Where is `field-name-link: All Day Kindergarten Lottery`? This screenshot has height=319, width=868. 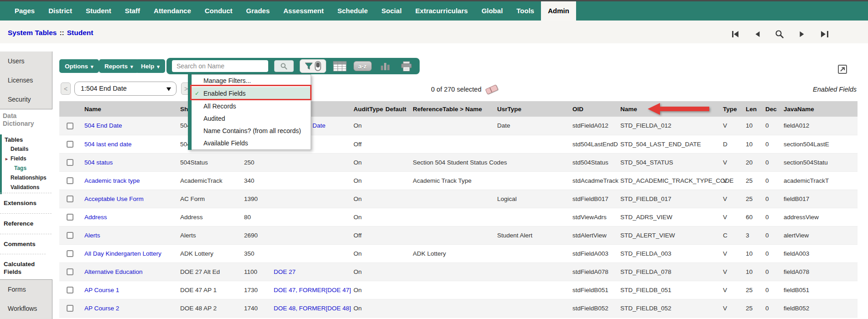
field-name-link: All Day Kindergarten Lottery is located at coordinates (123, 253).